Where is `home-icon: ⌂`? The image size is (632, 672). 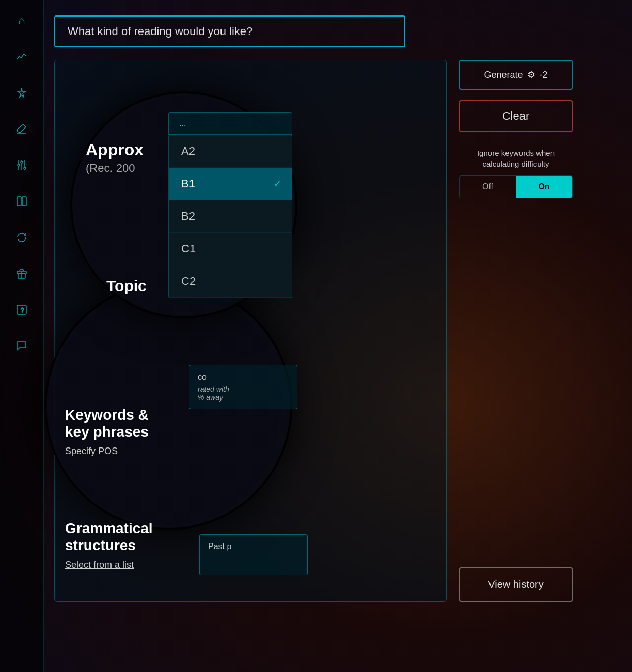
home-icon: ⌂ is located at coordinates (22, 21).